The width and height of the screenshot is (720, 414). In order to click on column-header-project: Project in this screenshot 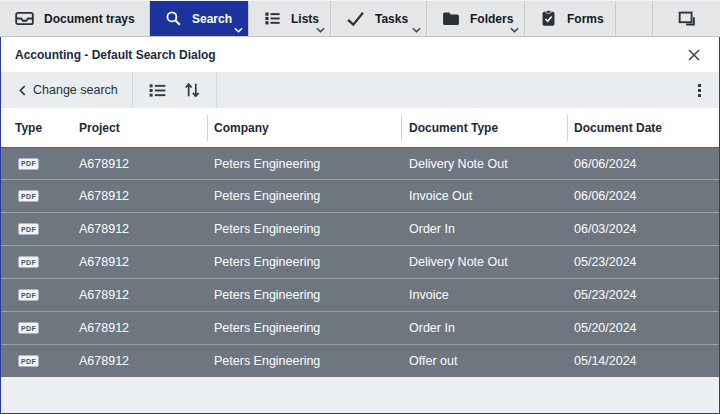, I will do `click(136, 128)`.